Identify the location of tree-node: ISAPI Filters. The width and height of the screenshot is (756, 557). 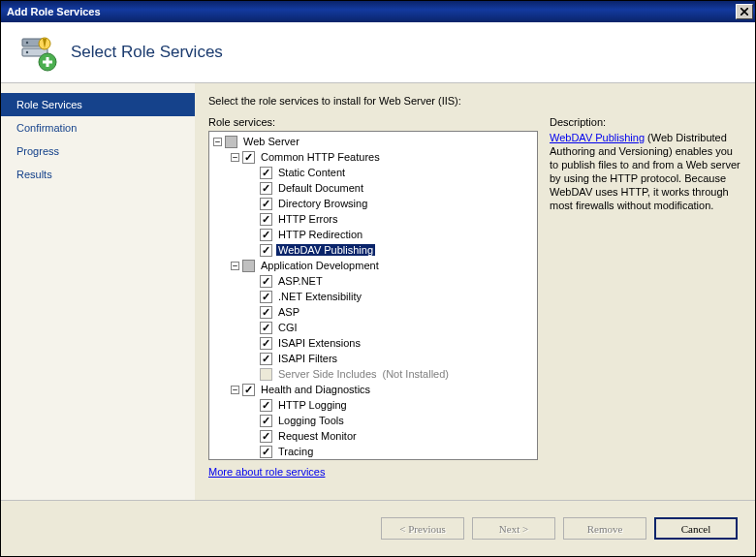
(373, 358).